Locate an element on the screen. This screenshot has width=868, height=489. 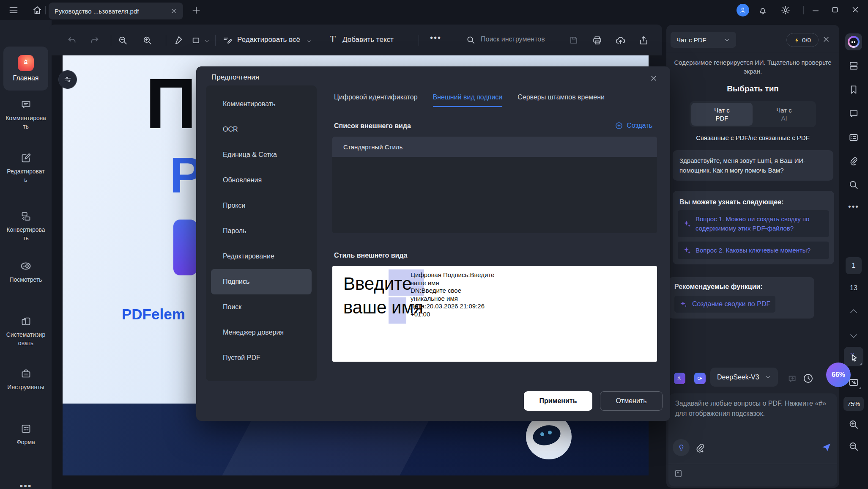
menu-item-trust-manager: Менеджер доверия is located at coordinates (261, 332).